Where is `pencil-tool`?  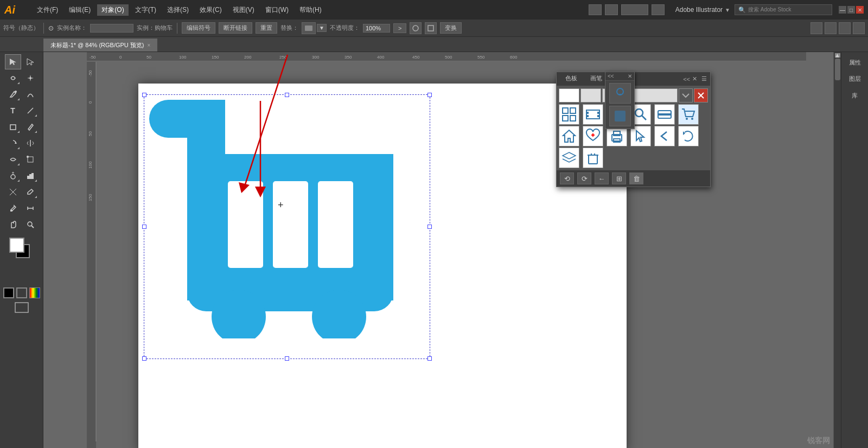
pencil-tool is located at coordinates (30, 127).